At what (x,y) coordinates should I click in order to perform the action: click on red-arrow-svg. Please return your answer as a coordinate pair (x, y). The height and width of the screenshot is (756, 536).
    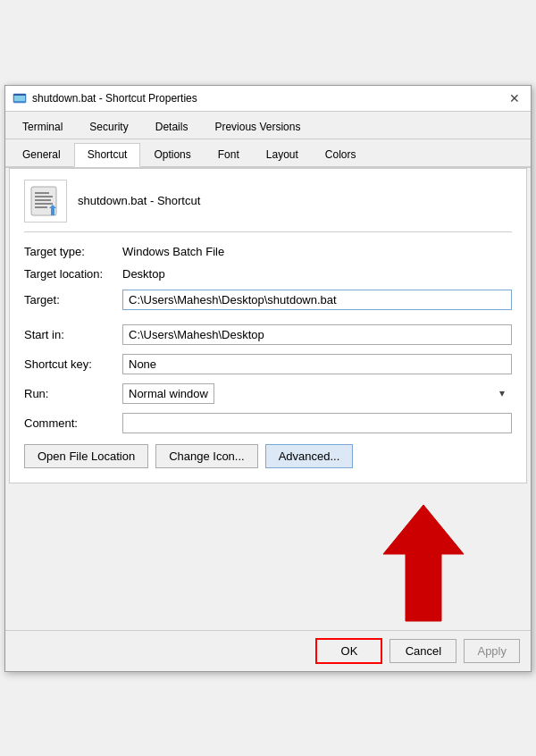
    Looking at the image, I should click on (423, 563).